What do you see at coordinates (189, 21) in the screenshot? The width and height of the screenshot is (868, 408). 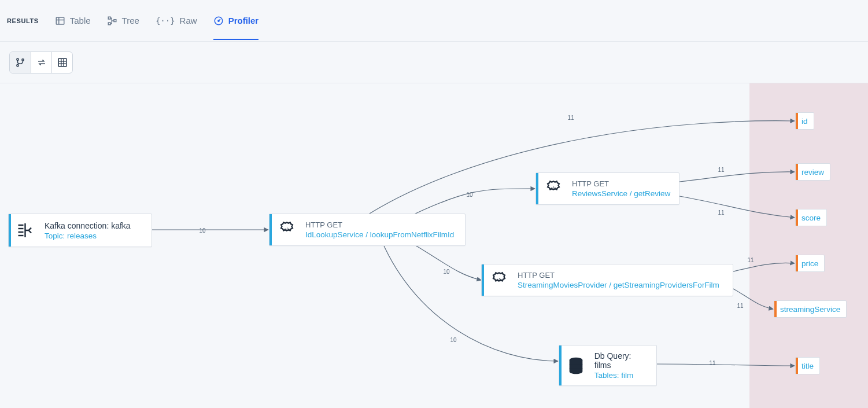 I see `tab-raw-label: Raw` at bounding box center [189, 21].